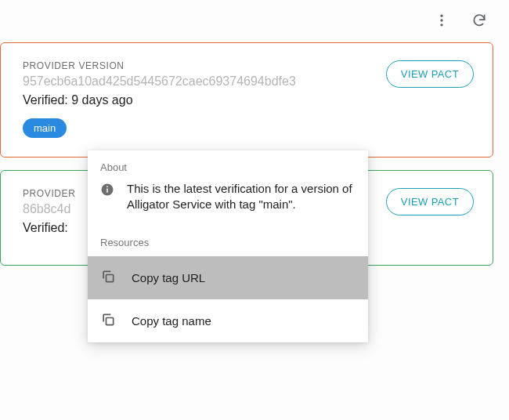 The width and height of the screenshot is (509, 420). Describe the element at coordinates (204, 66) in the screenshot. I see `provider-version-label: PROVIDER VERSION` at that location.